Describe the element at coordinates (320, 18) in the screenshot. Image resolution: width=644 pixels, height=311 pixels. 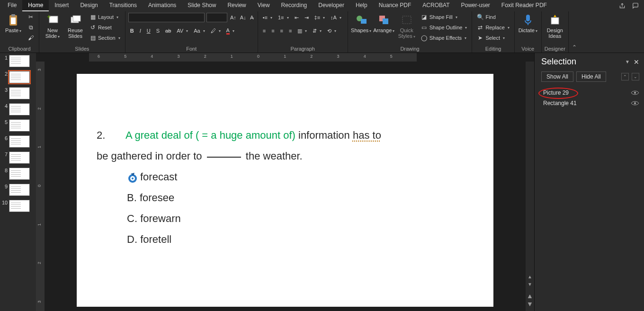
I see `line-spacing-button: ‡≡` at that location.